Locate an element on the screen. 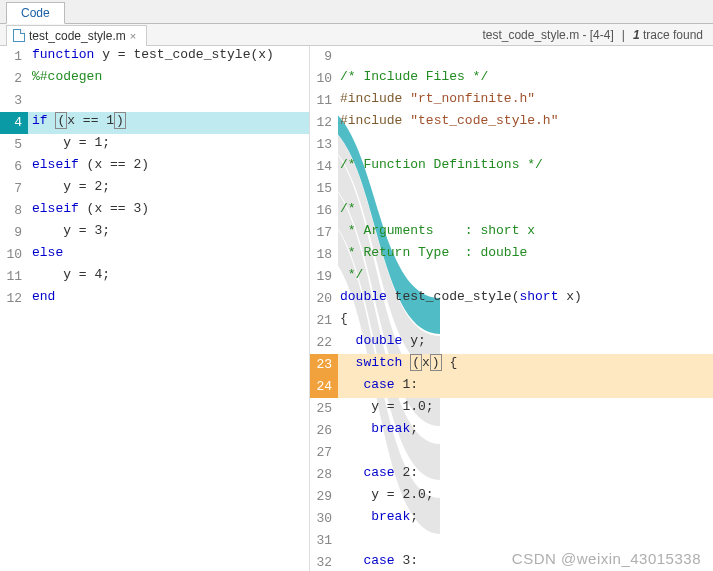 This screenshot has height=571, width=713. code-text: * Arguments : short x is located at coordinates (526, 233).